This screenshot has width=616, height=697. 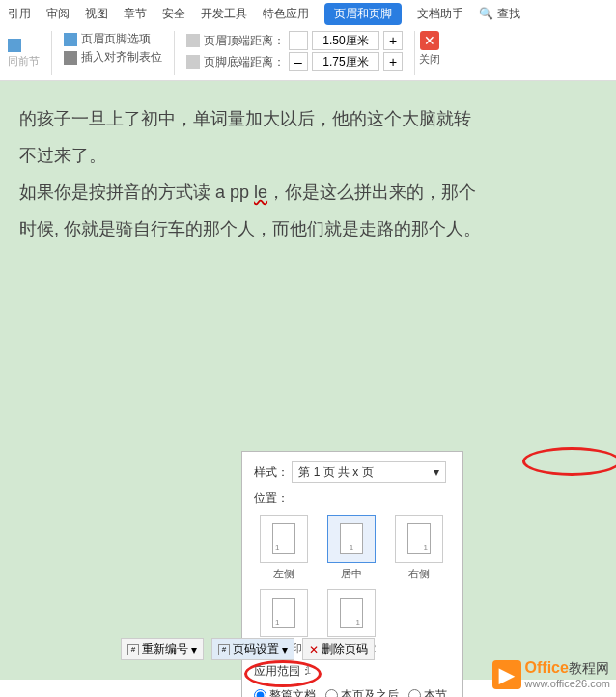 What do you see at coordinates (428, 692) in the screenshot?
I see `radio-本节: 本节` at bounding box center [428, 692].